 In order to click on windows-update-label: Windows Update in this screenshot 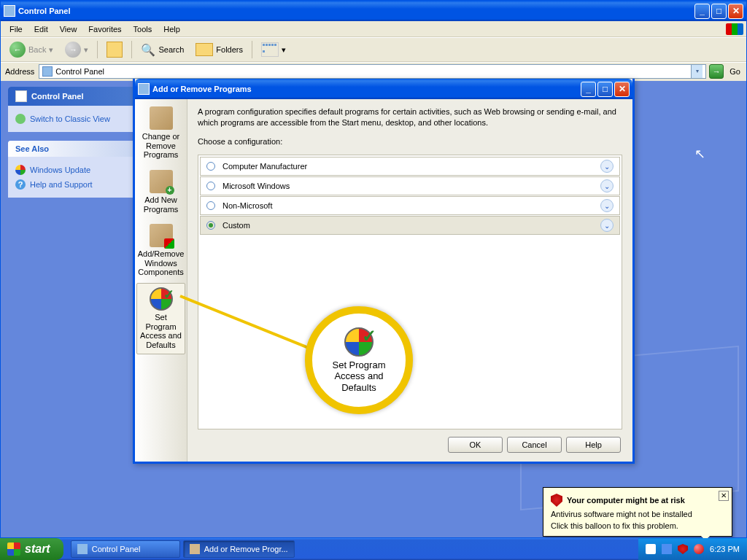, I will do `click(60, 170)`.